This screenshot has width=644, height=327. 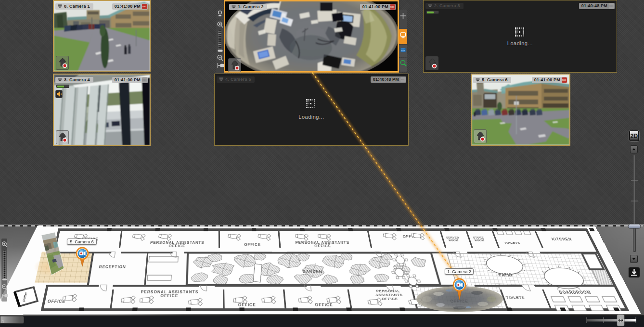 What do you see at coordinates (575, 292) in the screenshot?
I see `svg-text: BOARDROOM` at bounding box center [575, 292].